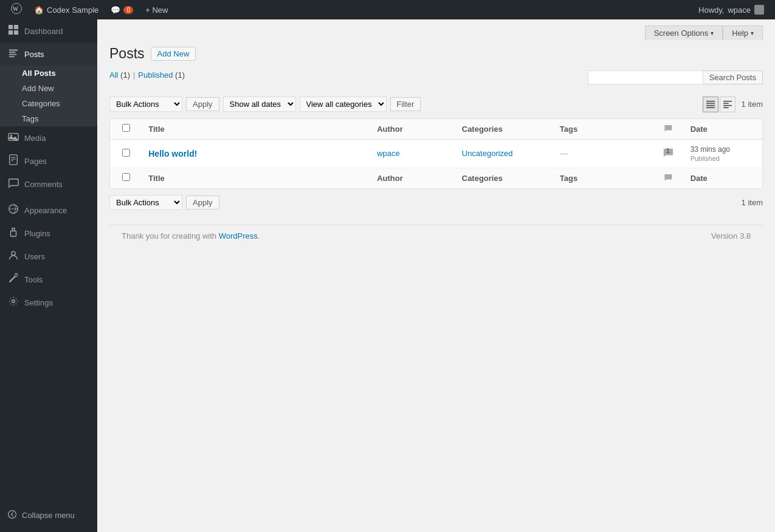 This screenshot has height=532, width=775. Describe the element at coordinates (705, 159) in the screenshot. I see `date-status: Published` at that location.